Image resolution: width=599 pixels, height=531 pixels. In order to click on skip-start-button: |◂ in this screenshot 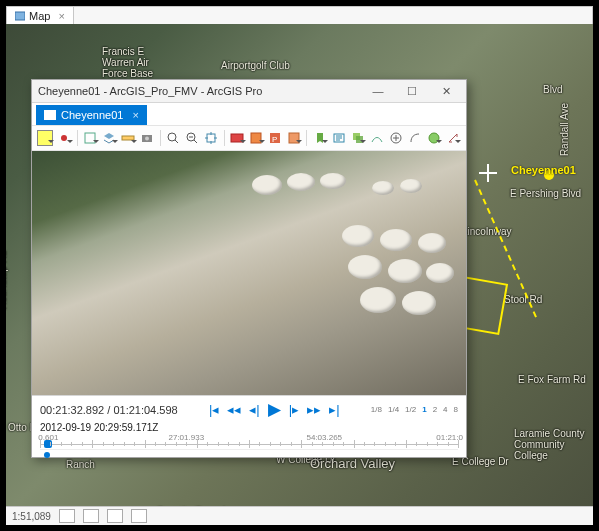, I will do `click(214, 410)`.